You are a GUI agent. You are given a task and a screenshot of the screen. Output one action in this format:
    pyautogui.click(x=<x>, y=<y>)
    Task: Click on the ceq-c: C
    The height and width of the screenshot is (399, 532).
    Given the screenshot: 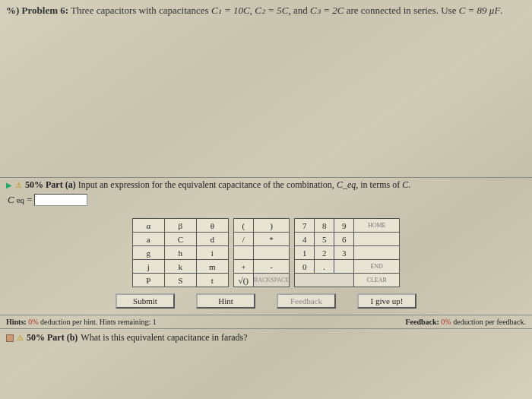 What is the action you would take?
    pyautogui.click(x=11, y=200)
    